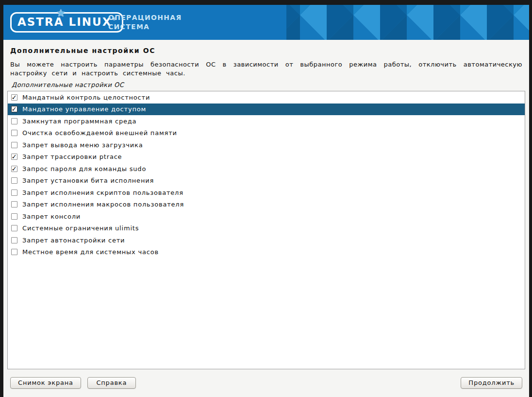 The height and width of the screenshot is (397, 532). What do you see at coordinates (90, 252) in the screenshot?
I see `list-item-label: Местное время для системных часов` at bounding box center [90, 252].